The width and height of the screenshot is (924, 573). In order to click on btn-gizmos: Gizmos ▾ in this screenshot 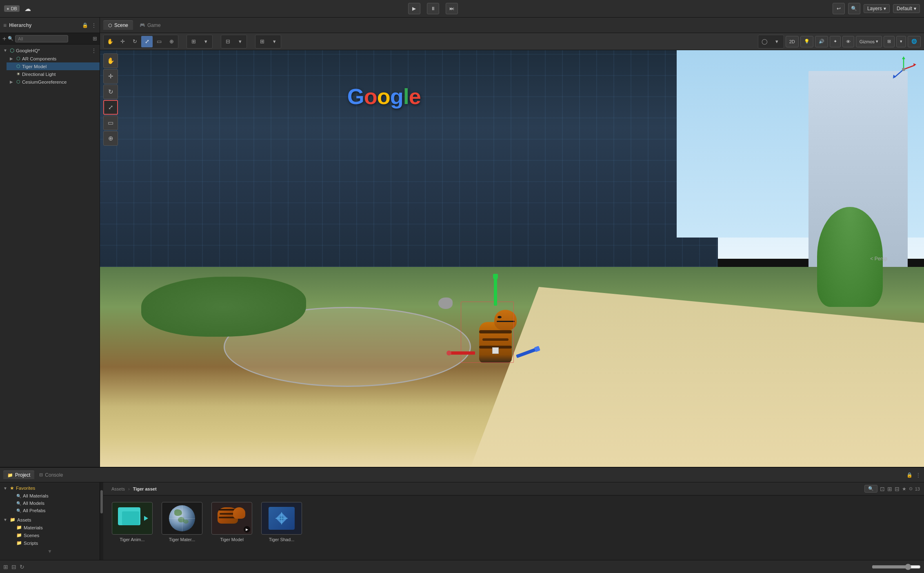, I will do `click(869, 42)`.